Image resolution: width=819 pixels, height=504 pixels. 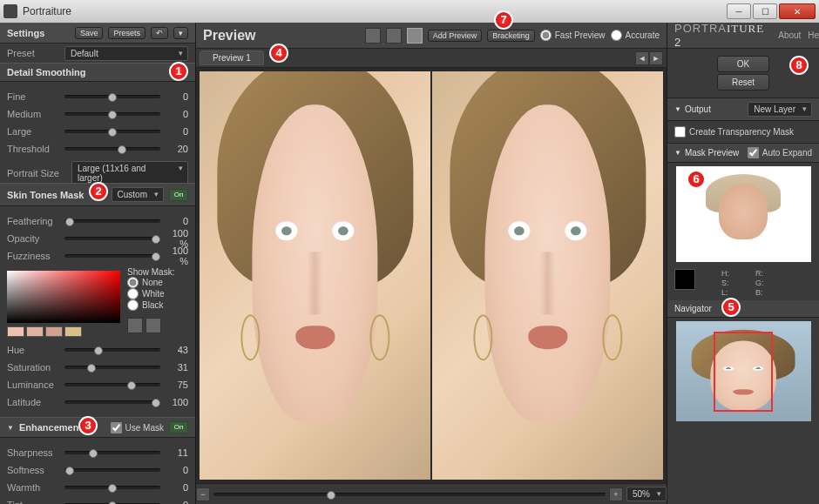 What do you see at coordinates (37, 173) in the screenshot?
I see `portrait-size-label: Portrait Size` at bounding box center [37, 173].